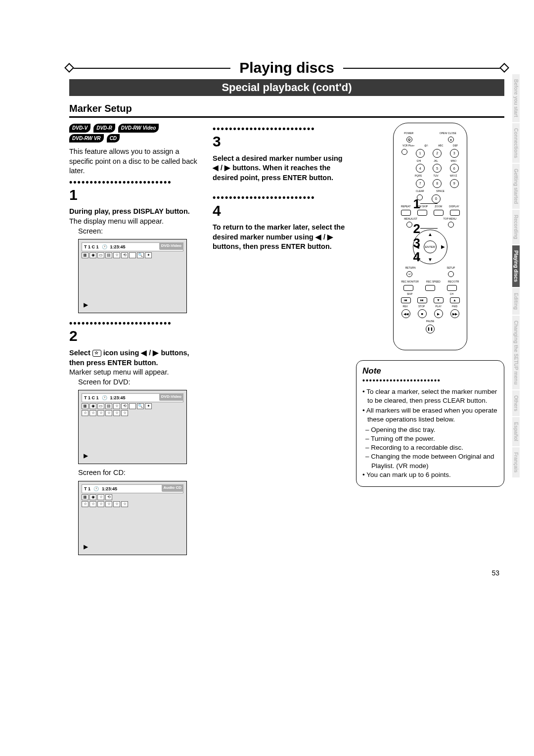  Describe the element at coordinates (141, 382) in the screenshot. I see `screen-dvd-label: Screen for DVD:` at that location.